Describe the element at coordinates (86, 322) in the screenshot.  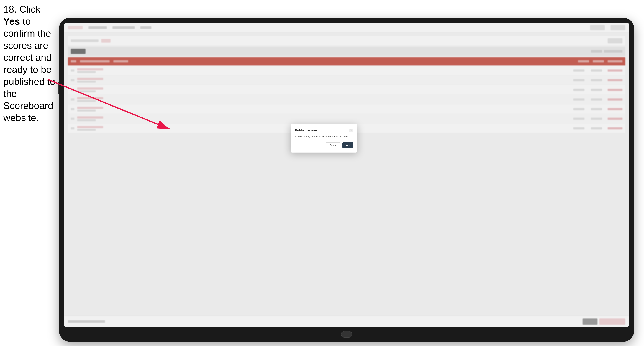
I see `bottom-label` at that location.